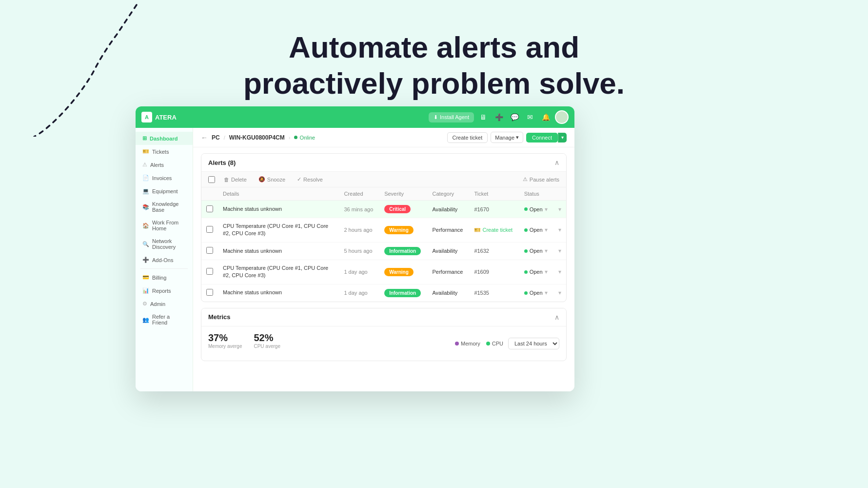 The width and height of the screenshot is (868, 488). I want to click on delete-button: 🗑 Delete, so click(235, 180).